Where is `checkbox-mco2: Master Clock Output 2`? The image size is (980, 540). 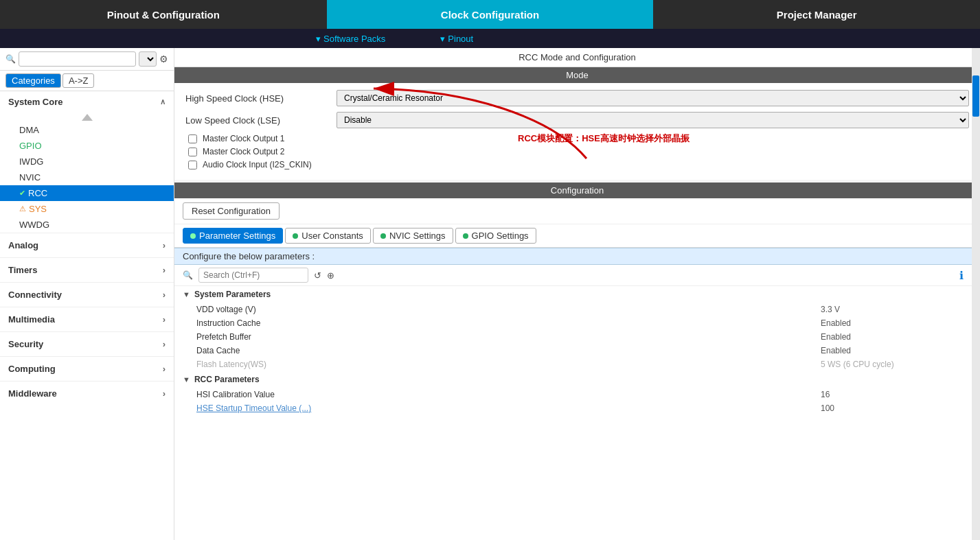
checkbox-mco2: Master Clock Output 2 is located at coordinates (577, 152).